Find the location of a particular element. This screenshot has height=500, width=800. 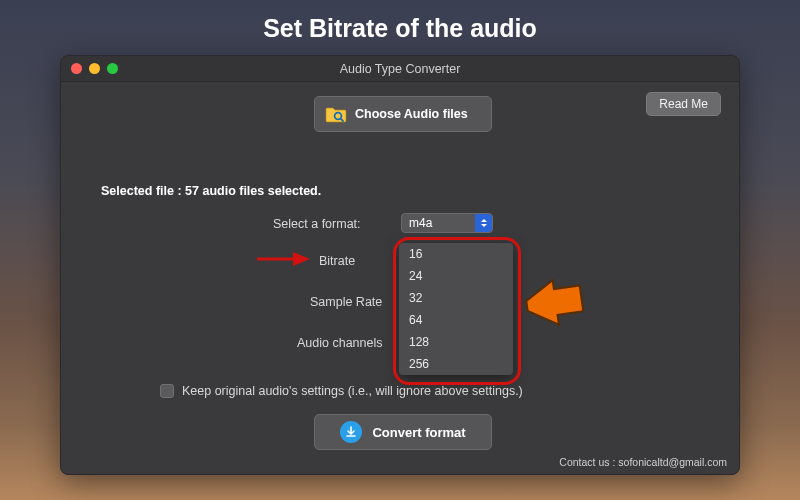

audio-channels-label: Audio channels is located at coordinates (340, 343).